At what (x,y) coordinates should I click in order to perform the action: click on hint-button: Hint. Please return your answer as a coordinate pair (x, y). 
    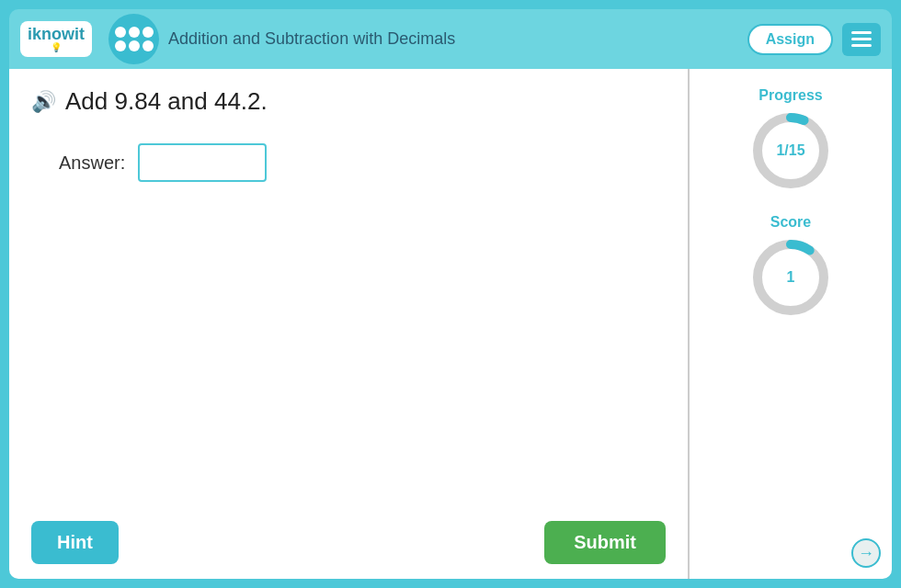
    Looking at the image, I should click on (75, 542).